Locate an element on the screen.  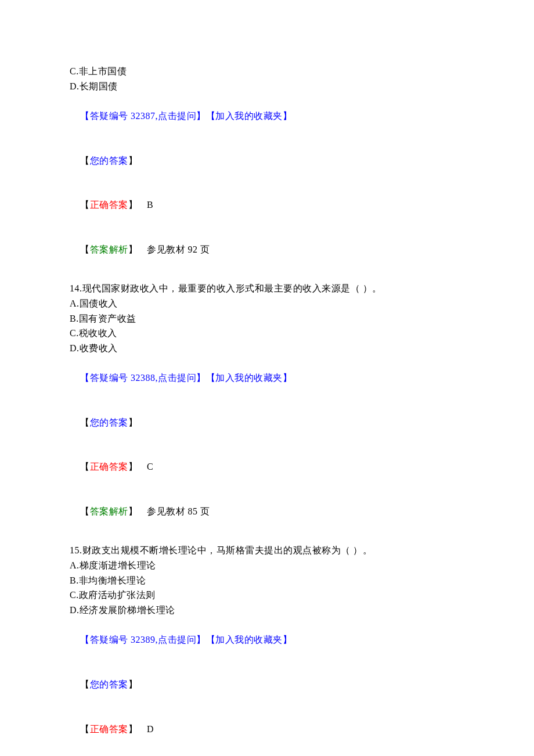
q14-explain-text: 参见教材 85 页 is located at coordinates (174, 511).